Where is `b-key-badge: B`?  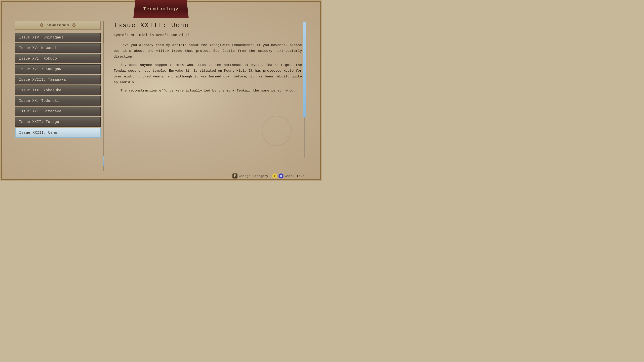 b-key-badge: B is located at coordinates (281, 176).